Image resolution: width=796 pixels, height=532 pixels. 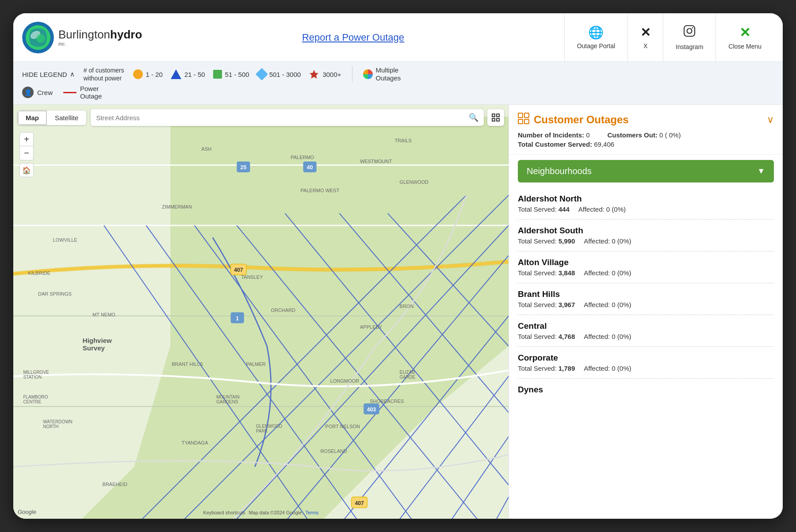 I want to click on legend-51-500-label: 51 - 500, so click(x=237, y=74).